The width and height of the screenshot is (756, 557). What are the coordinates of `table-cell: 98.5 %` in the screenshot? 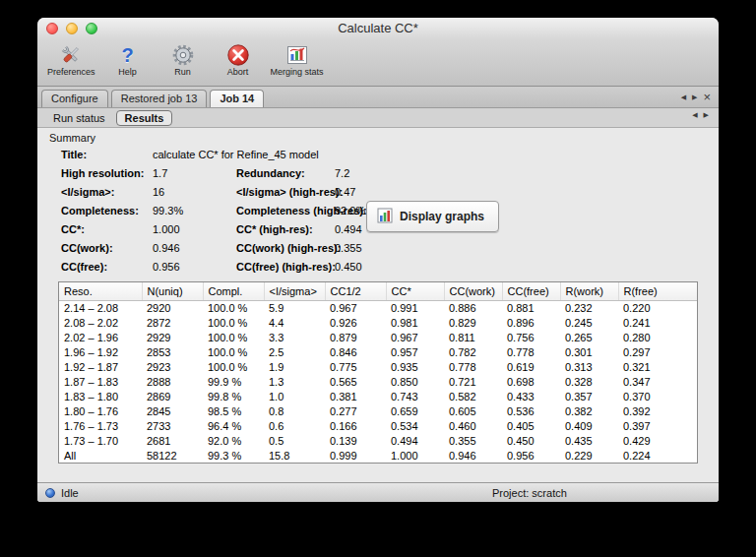 It's located at (233, 411).